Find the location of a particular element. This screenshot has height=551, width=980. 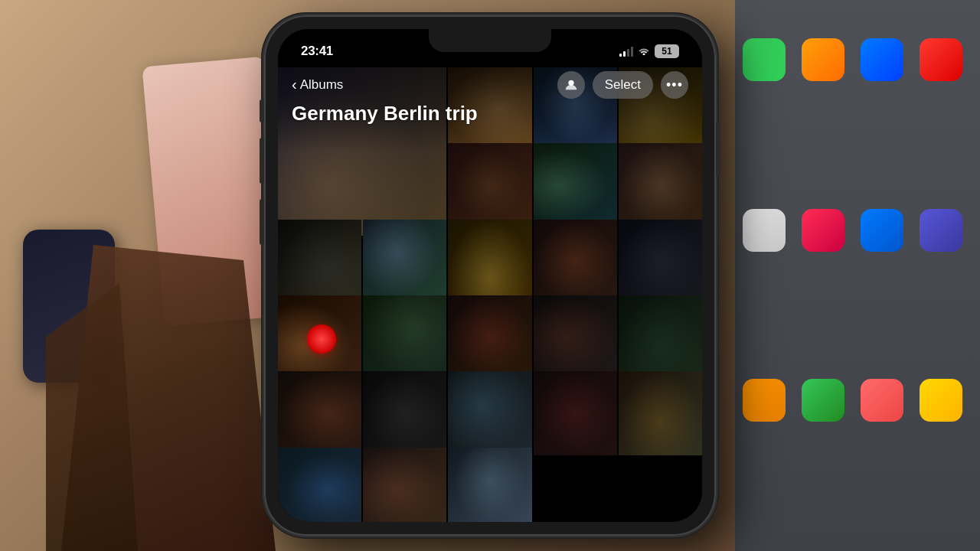

battery-indicator: 51 is located at coordinates (667, 51).